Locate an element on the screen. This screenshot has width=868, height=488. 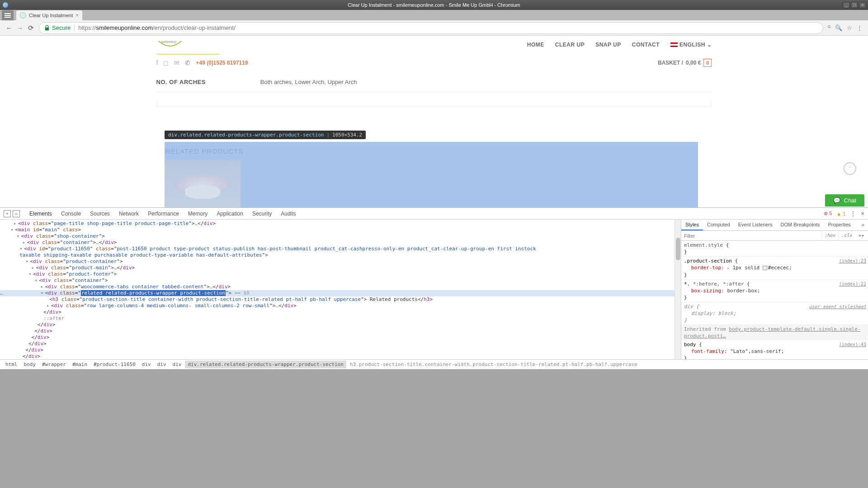
nav-language: ENGLISH ⌄ is located at coordinates (691, 45).